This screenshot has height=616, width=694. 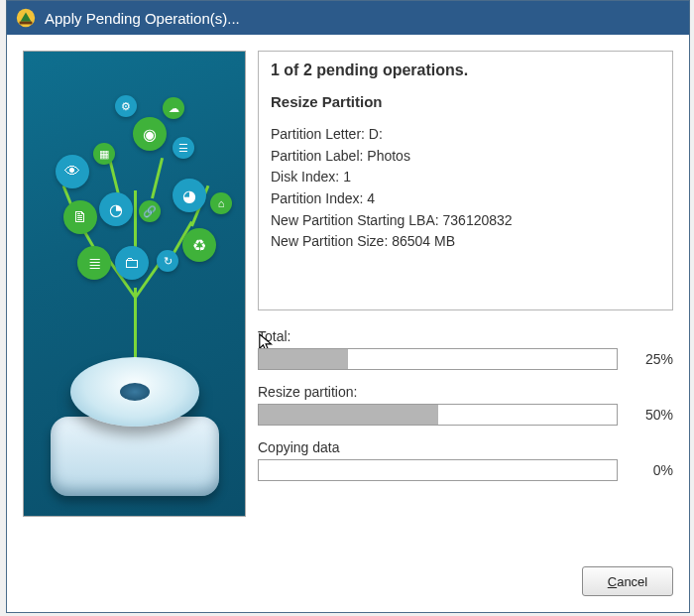 I want to click on progress-total-bar, so click(x=438, y=359).